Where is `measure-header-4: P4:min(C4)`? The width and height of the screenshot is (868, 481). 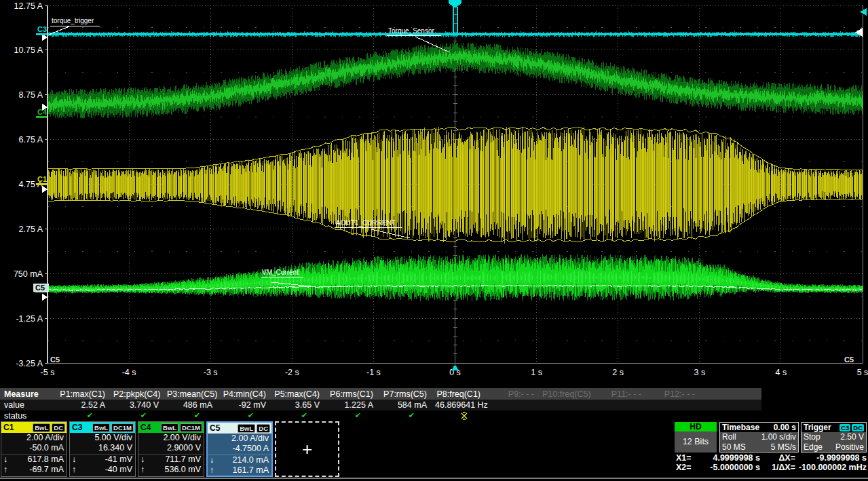
measure-header-4: P4:min(C4) is located at coordinates (247, 394).